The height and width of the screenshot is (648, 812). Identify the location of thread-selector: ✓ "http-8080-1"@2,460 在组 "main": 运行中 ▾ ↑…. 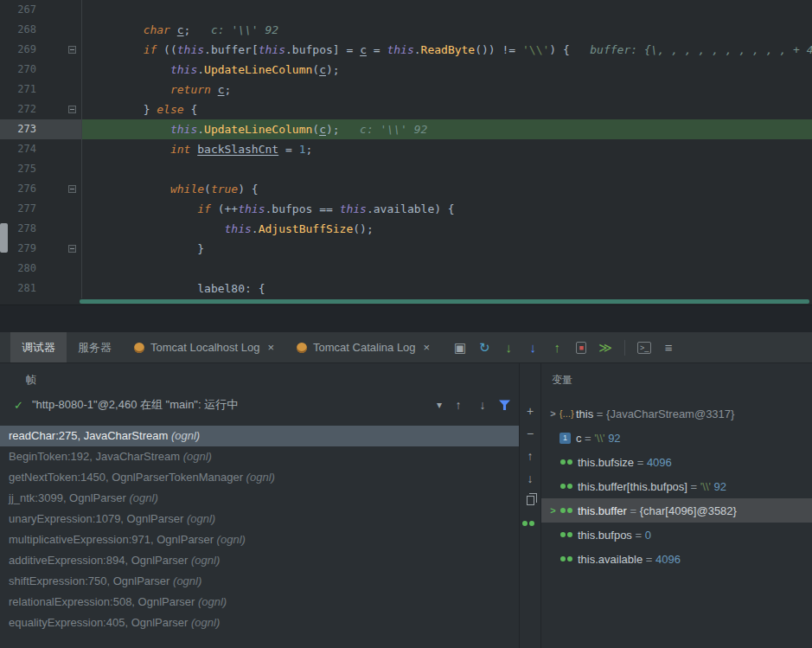
(259, 405).